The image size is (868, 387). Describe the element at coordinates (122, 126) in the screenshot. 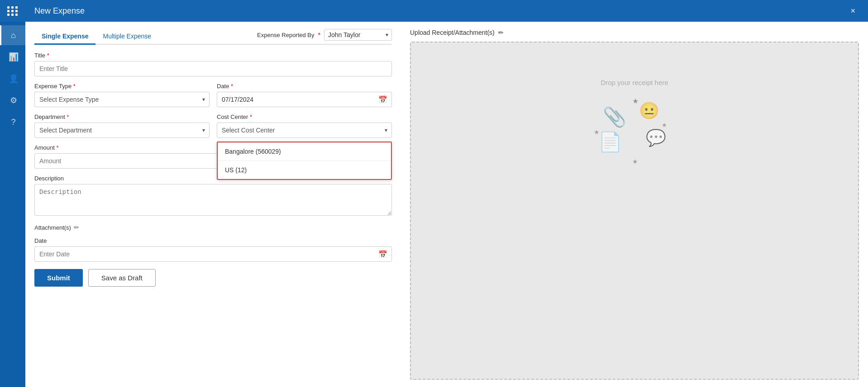

I see `department-group: Department * Select Department` at that location.